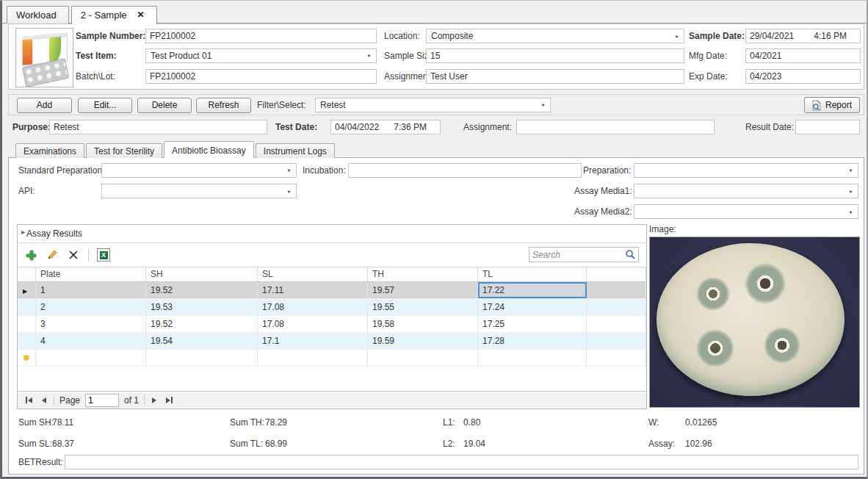 The height and width of the screenshot is (479, 868). I want to click on incubation-field, so click(465, 170).